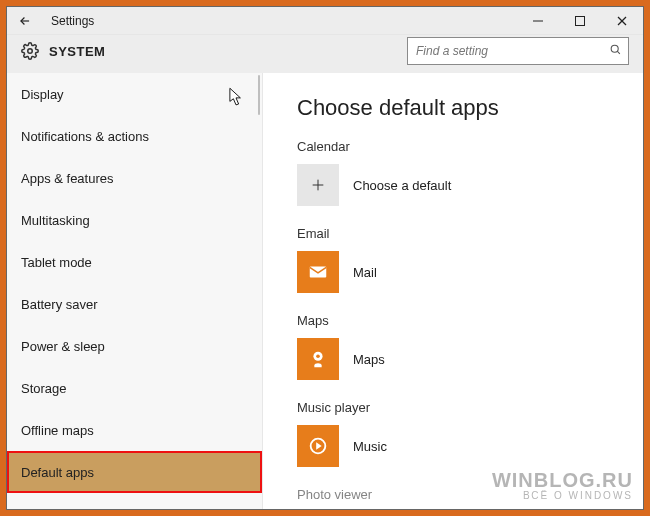 The image size is (650, 516). I want to click on search-icon, so click(616, 51).